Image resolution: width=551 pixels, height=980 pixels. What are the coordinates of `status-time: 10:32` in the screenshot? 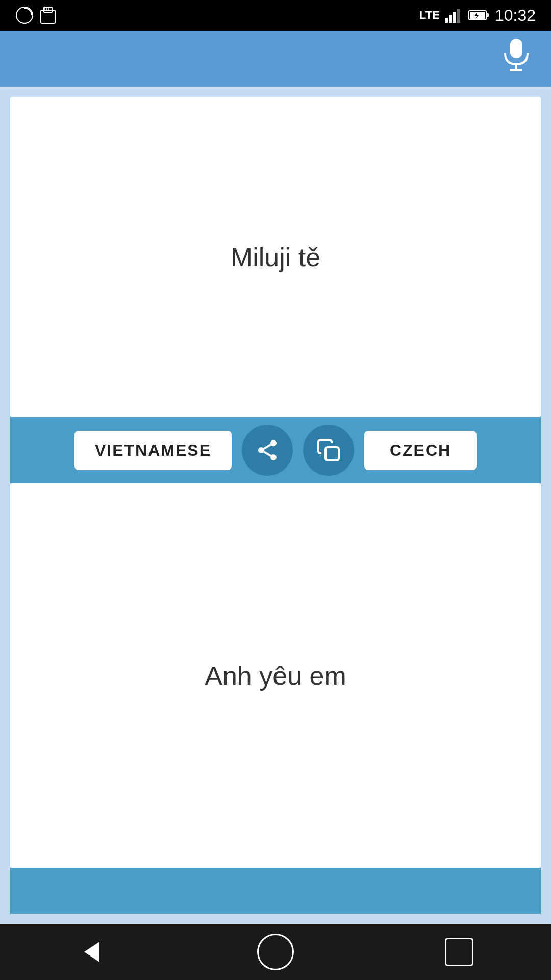 It's located at (515, 15).